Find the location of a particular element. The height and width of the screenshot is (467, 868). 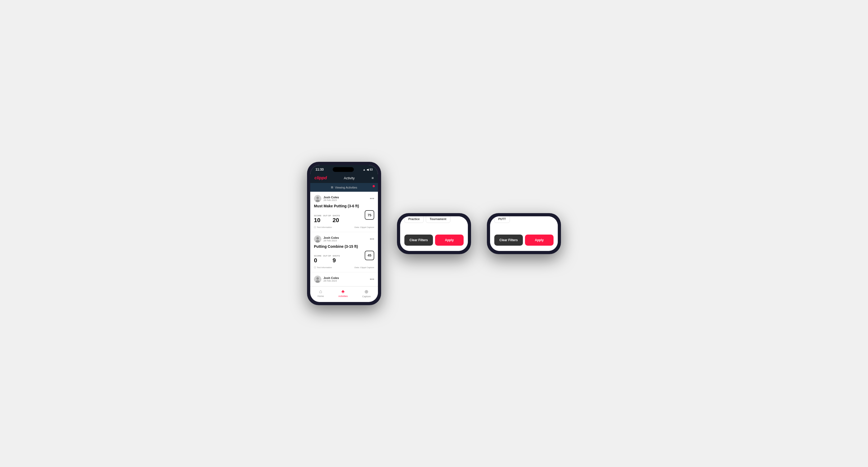

tournament-round-option-2: Tournament is located at coordinates (438, 220).